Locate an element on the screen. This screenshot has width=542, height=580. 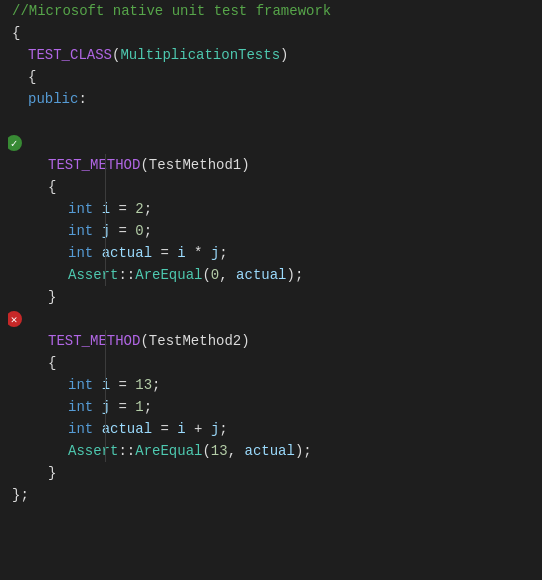
line-4: { is located at coordinates (275, 77).